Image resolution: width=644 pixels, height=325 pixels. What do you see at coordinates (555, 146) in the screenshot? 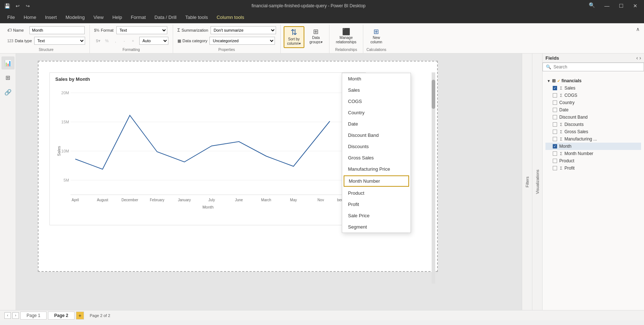
I see `field-month-checkbox: ✓` at bounding box center [555, 146].